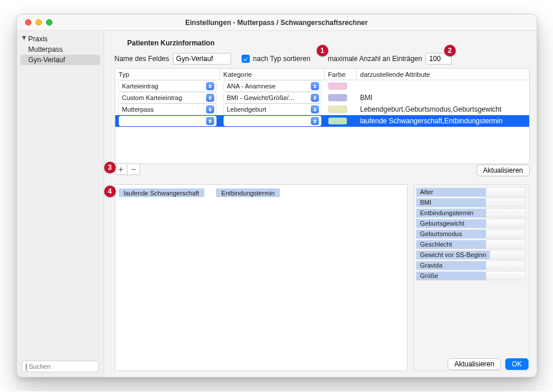  Describe the element at coordinates (474, 364) in the screenshot. I see `refresh-button: Aktualisieren` at that location.